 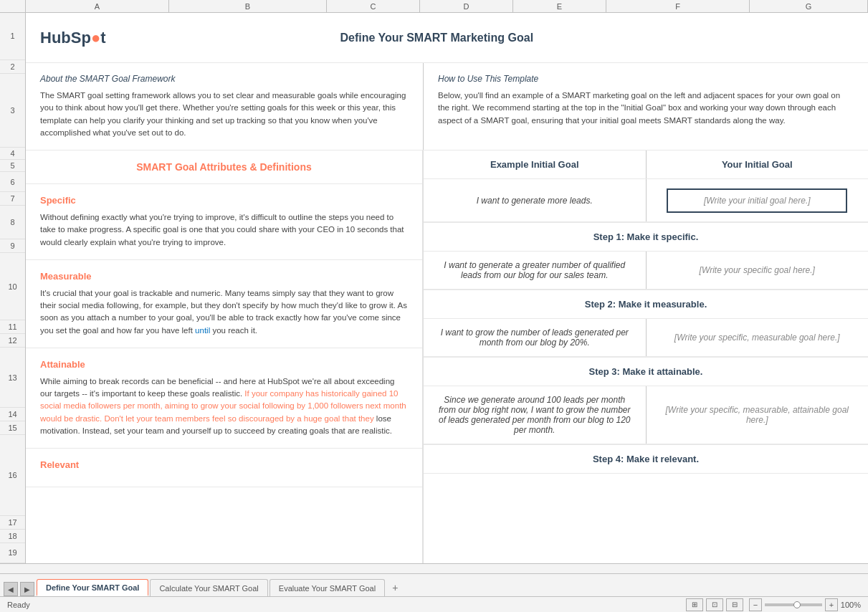 I want to click on about-heading: About the SMART Goal Framework, so click(x=224, y=79).